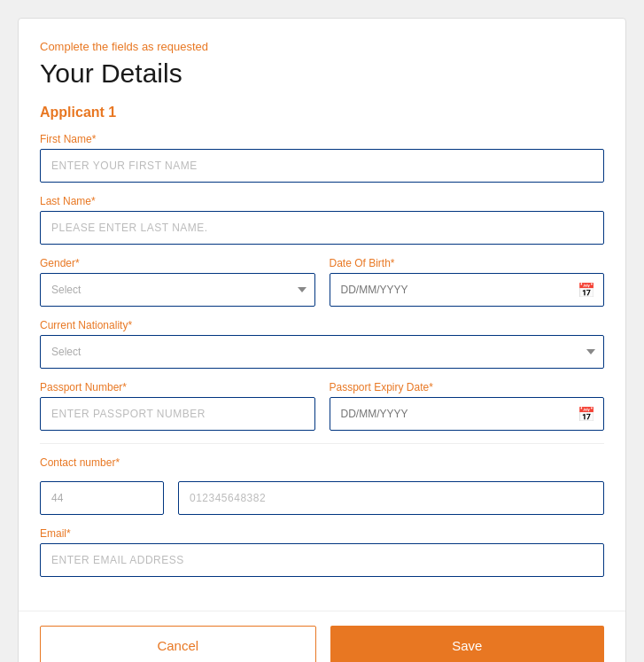 This screenshot has width=644, height=662. What do you see at coordinates (102, 498) in the screenshot?
I see `contact-code-input` at bounding box center [102, 498].